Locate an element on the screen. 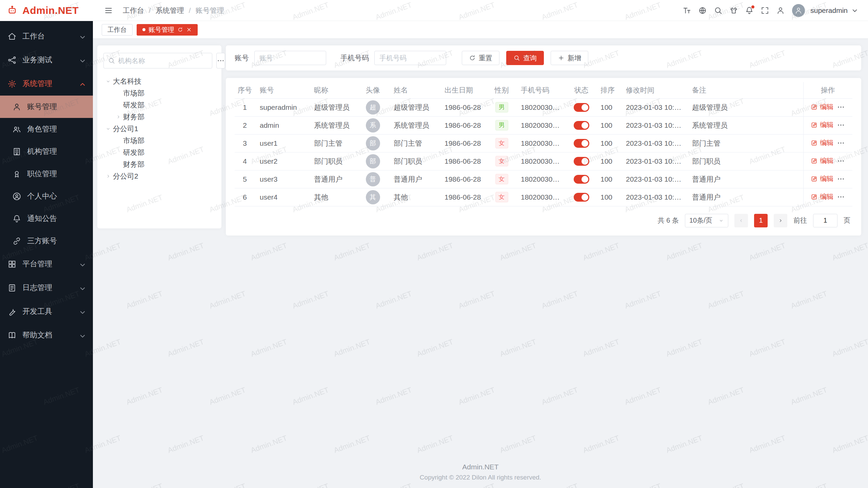 This screenshot has height=488, width=868. breadcrumb-item-system: 系统管理 is located at coordinates (170, 11).